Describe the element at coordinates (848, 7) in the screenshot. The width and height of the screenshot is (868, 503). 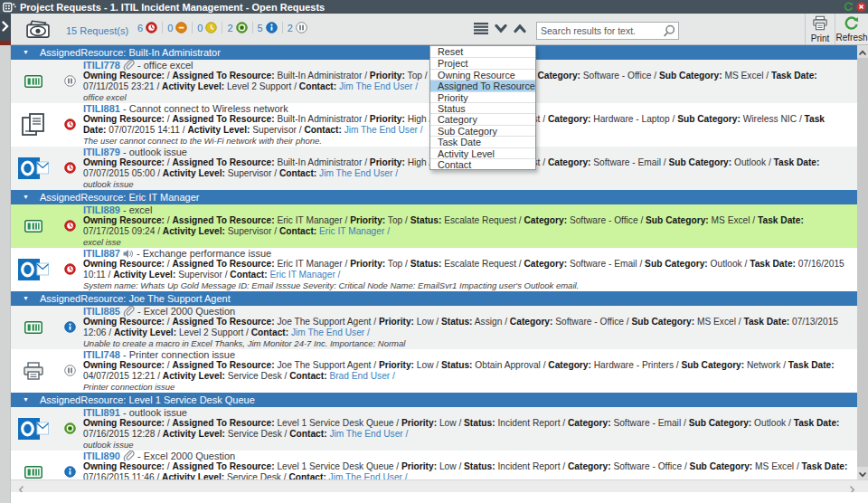
I see `titlebar-refresh-icon` at that location.